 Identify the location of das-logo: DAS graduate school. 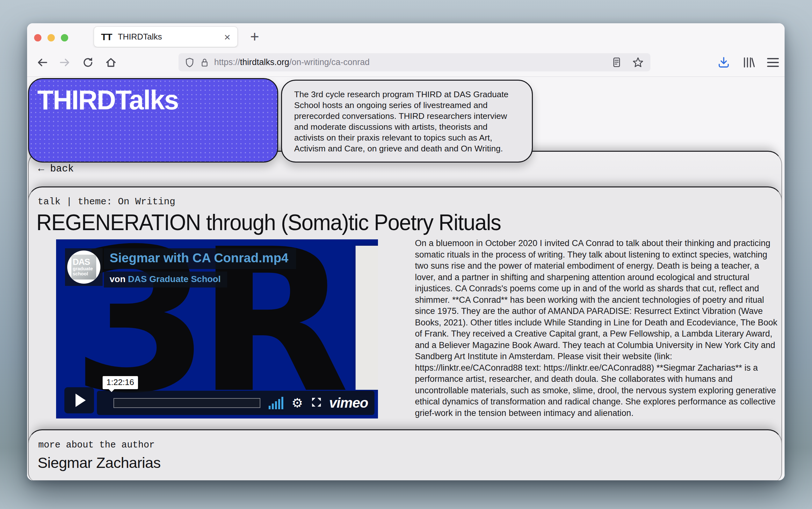
(84, 267).